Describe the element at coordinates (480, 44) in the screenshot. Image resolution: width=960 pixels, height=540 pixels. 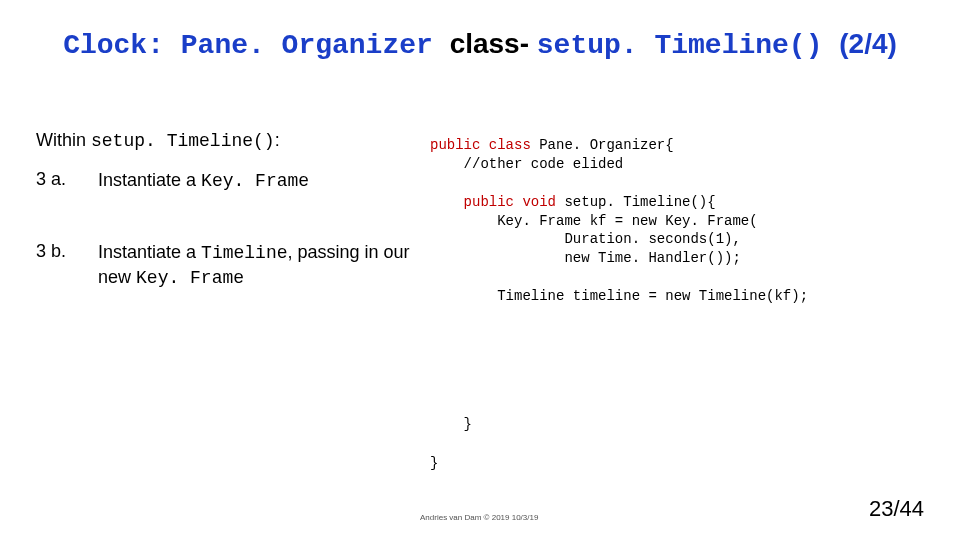
I see `slide-title: Clock: Pane. Organizer class- setup. Tim…` at that location.